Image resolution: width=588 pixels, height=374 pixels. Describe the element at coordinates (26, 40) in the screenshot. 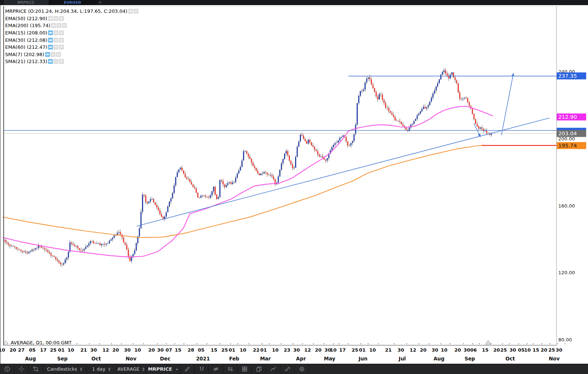

I see `legend-row-label: EMA(30) (212.08)` at that location.